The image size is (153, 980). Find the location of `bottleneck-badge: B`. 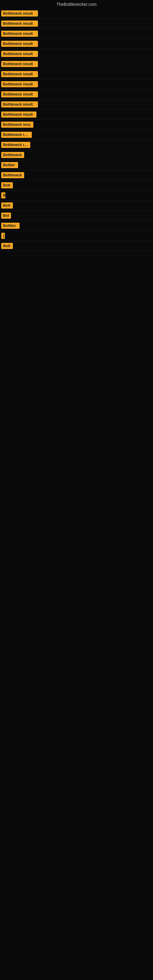

bottleneck-badge: B is located at coordinates (3, 196).